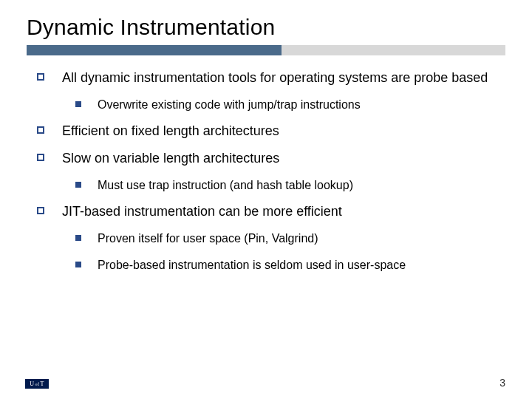 The width and height of the screenshot is (532, 399). I want to click on title-underline, so click(266, 50).